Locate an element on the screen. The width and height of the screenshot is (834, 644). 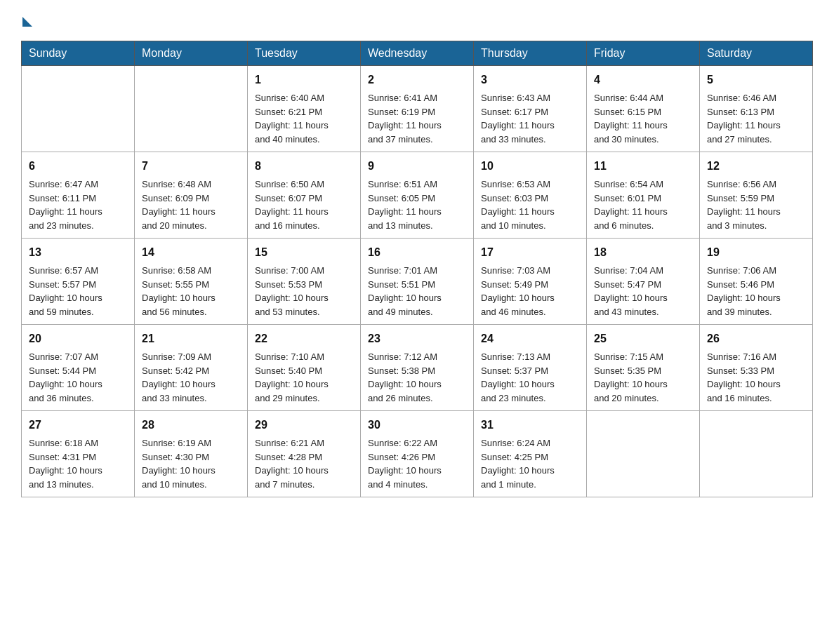
calendar-cell: 7Sunrise: 6:48 AMSunset: 6:09 PMDaylight… is located at coordinates (191, 195).